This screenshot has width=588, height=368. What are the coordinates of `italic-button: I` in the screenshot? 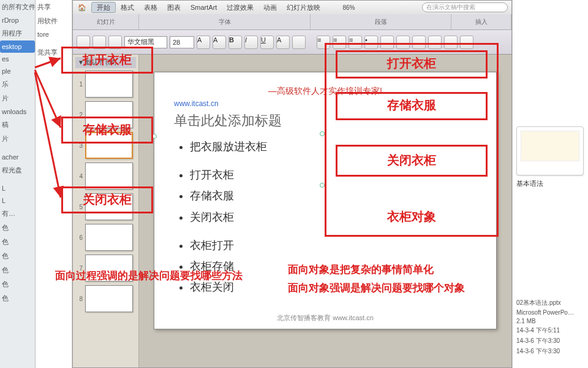 It's located at (251, 42).